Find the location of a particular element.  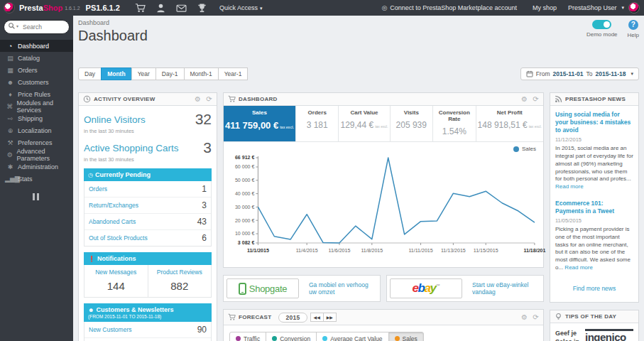

toggle-average-cart-value: Average Cart Value is located at coordinates (352, 337).